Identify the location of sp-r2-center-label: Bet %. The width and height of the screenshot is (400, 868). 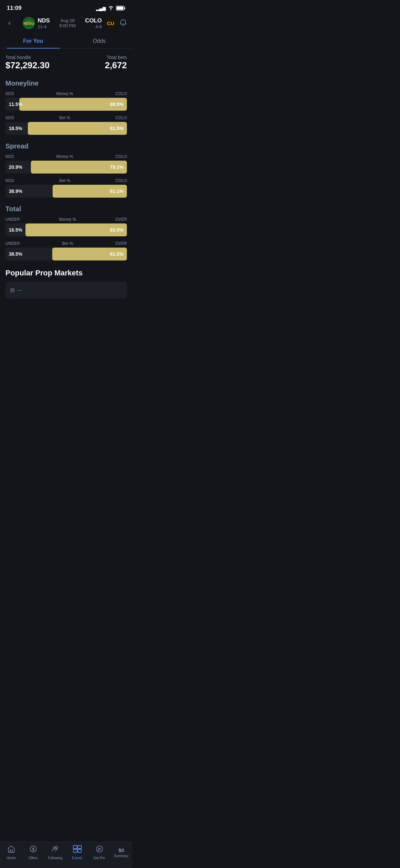
(65, 181).